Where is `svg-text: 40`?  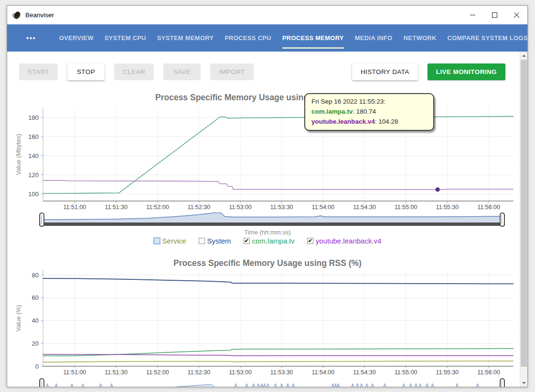
svg-text: 40 is located at coordinates (35, 321).